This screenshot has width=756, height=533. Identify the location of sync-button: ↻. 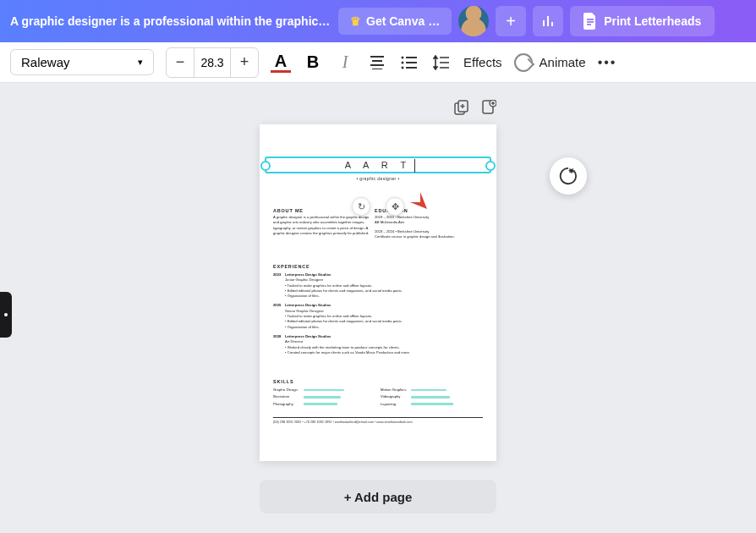
(361, 206).